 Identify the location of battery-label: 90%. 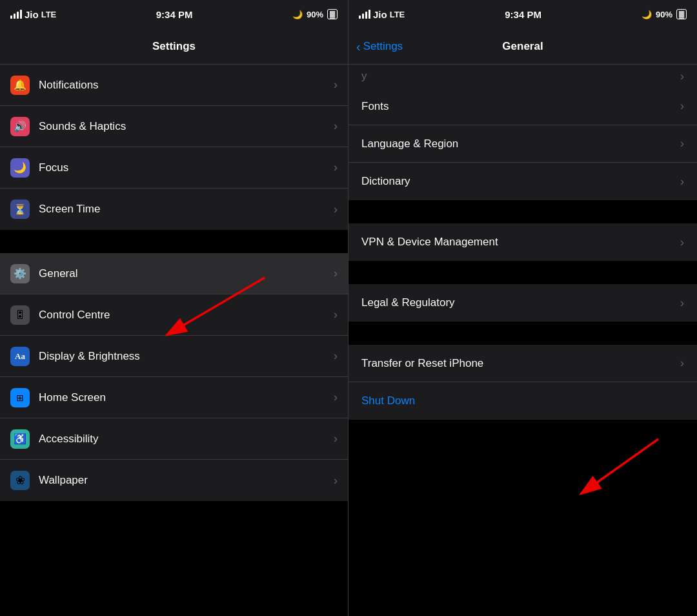
(315, 14).